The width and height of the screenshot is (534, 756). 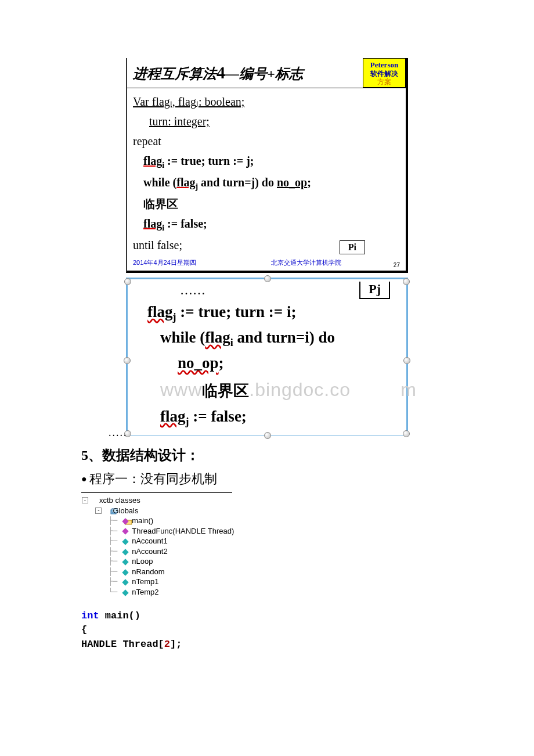 What do you see at coordinates (165, 264) in the screenshot?
I see `footer-date: 2014年4月24日星期四` at bounding box center [165, 264].